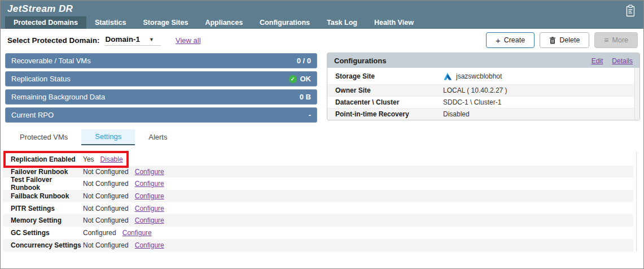 The image size is (644, 269). I want to click on settings-scrollbar, so click(637, 202).